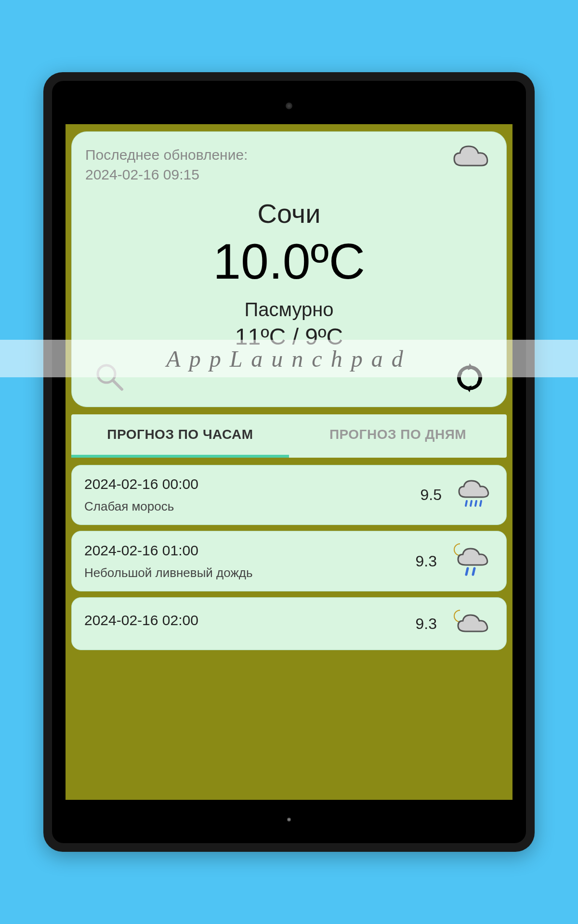  What do you see at coordinates (246, 561) in the screenshot?
I see `forecast-item-left: 2024-02-16 01:00 Небольшой ливневый дожд…` at bounding box center [246, 561].